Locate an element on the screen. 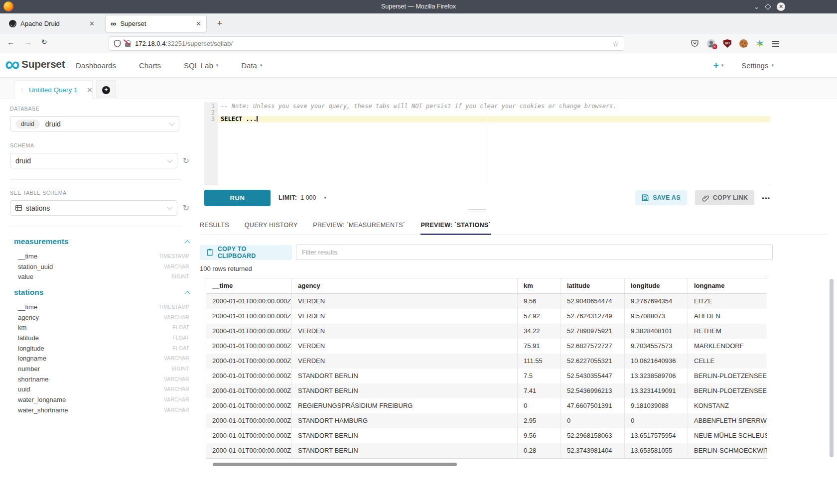 This screenshot has height=504, width=837. table-cell: BERLIN-PLOETZENSEE UP is located at coordinates (727, 376).